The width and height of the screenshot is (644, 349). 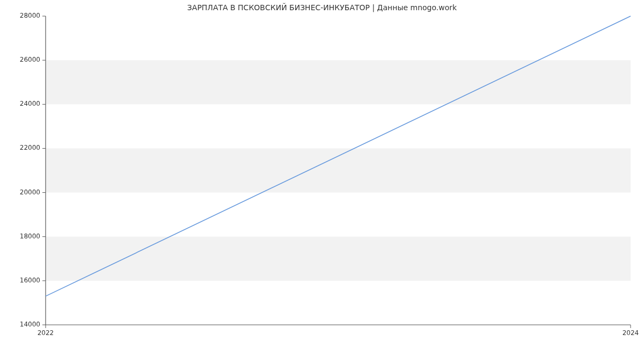 I want to click on y-tick-label: 28000, so click(x=20, y=16).